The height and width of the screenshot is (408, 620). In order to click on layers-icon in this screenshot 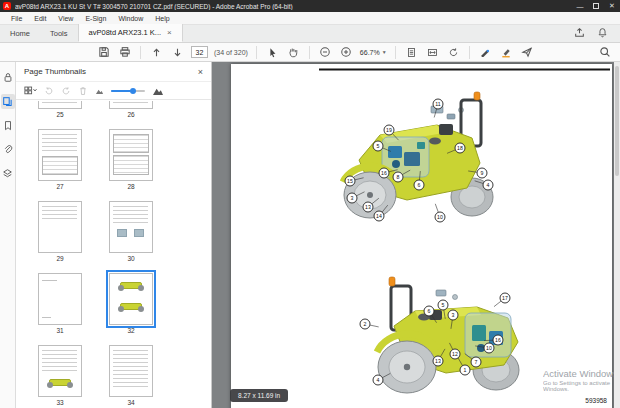, I will do `click(8, 174)`.